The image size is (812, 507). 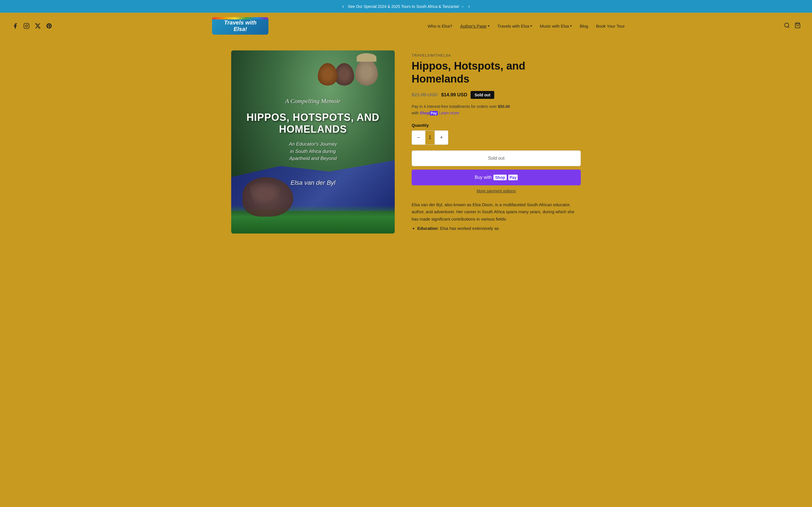 What do you see at coordinates (15, 26) in the screenshot?
I see `facebook-icon` at bounding box center [15, 26].